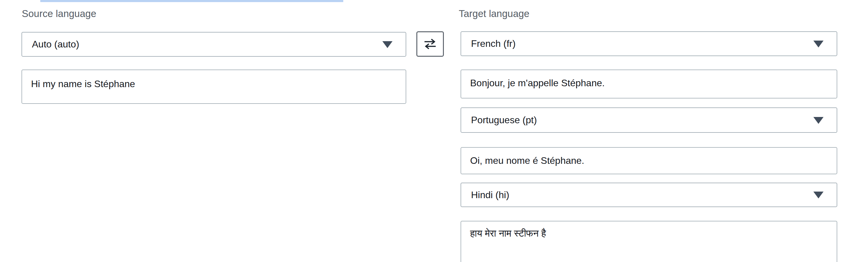 The height and width of the screenshot is (262, 868). Describe the element at coordinates (649, 241) in the screenshot. I see `target-translation-output-hindi: हाय मेरा नाम स्टीफन है` at that location.